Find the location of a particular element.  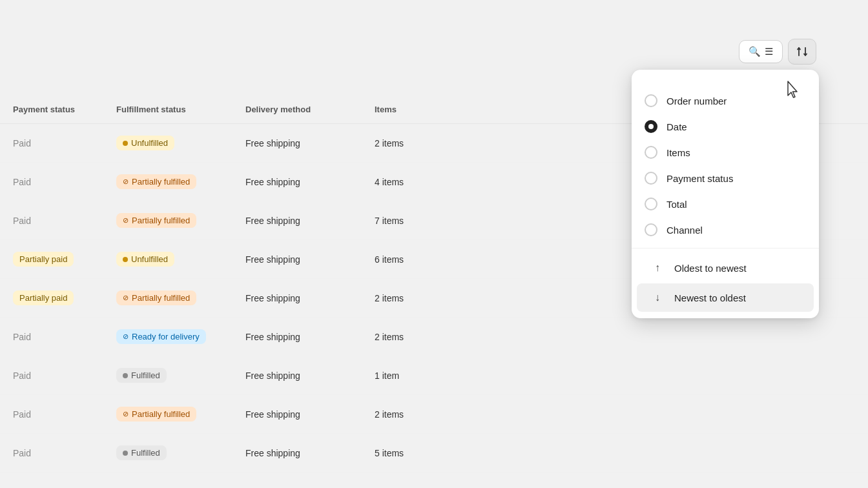

ready-icon: ⊘ is located at coordinates (125, 337).